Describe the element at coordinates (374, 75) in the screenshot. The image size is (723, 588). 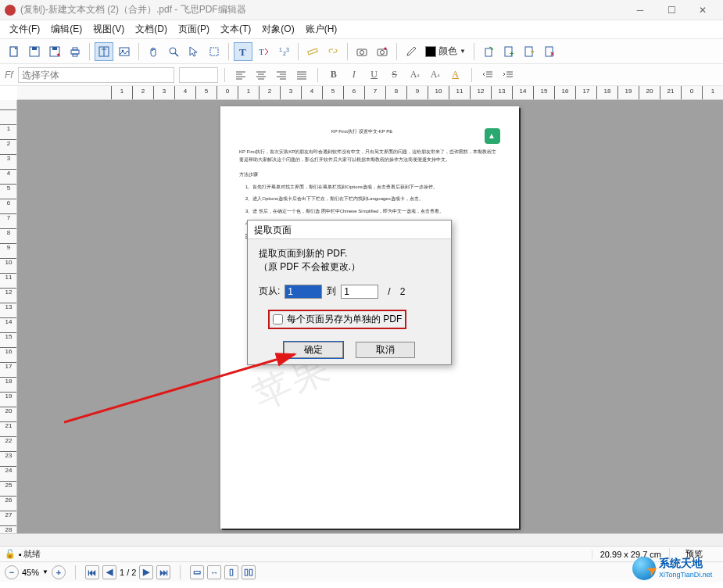
I see `underline-button: U` at that location.